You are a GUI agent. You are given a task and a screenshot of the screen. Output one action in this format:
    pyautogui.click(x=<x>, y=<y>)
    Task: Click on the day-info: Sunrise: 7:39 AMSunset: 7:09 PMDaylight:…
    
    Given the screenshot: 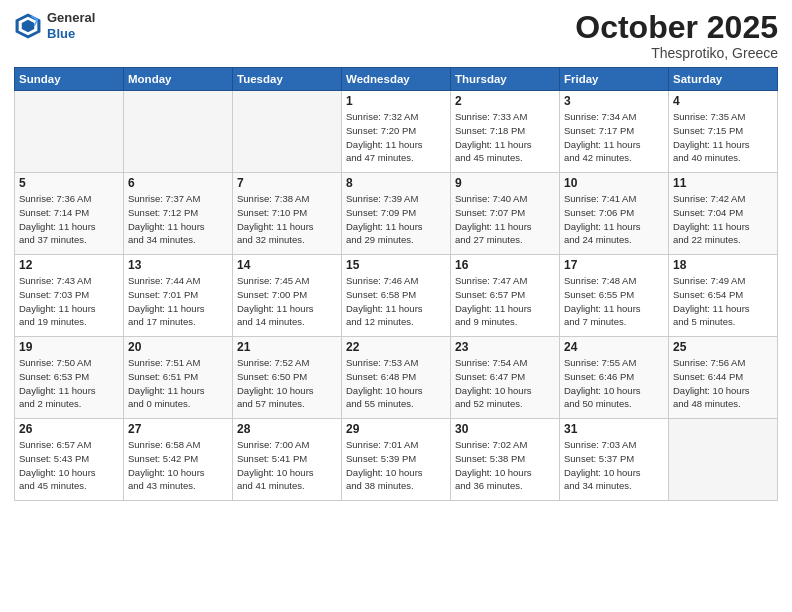 What is the action you would take?
    pyautogui.click(x=396, y=220)
    